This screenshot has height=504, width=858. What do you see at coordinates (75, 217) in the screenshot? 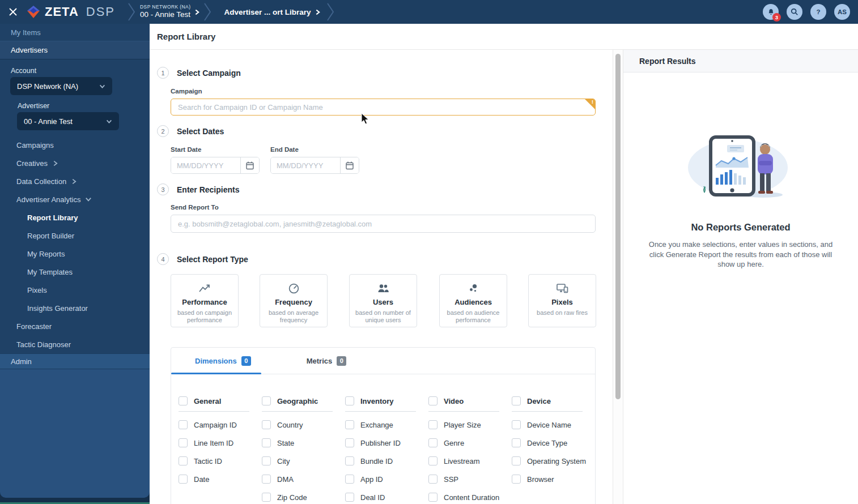
I see `sidebar-item-report-library: Report Library` at bounding box center [75, 217].